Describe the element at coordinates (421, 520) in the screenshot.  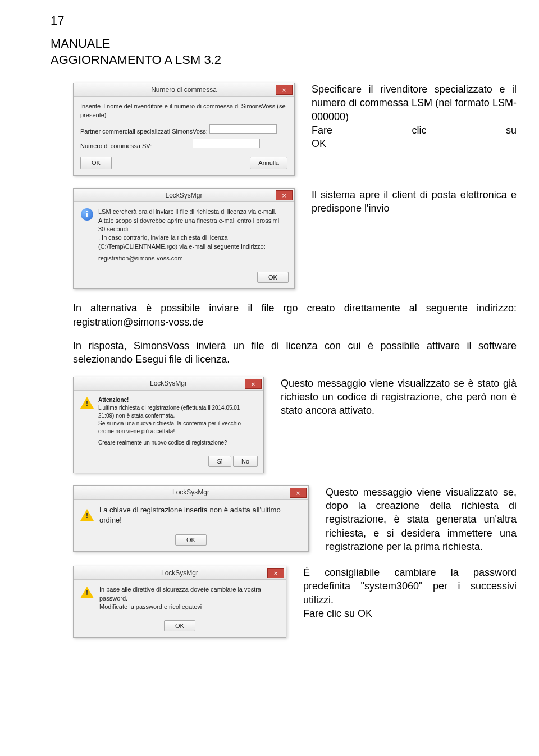
I see `para-messaggio-richiesta: Questo messaggio viene visualizzato se, …` at that location.